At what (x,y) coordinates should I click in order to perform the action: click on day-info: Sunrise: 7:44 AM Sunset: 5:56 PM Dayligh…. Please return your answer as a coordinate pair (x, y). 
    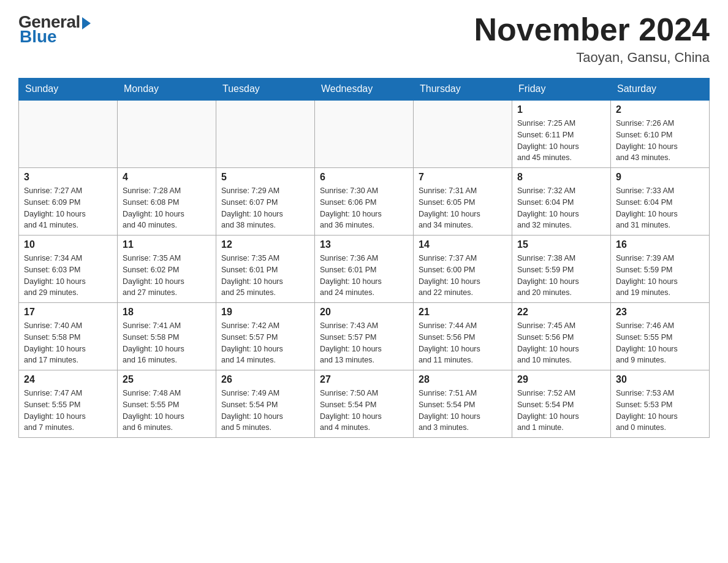
    Looking at the image, I should click on (463, 343).